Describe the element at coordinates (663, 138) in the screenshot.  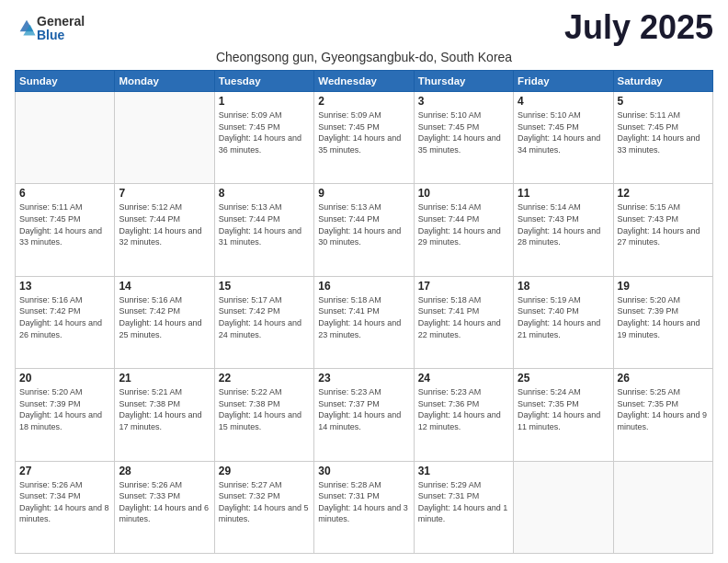
I see `table-row: 5Sunrise: 5:11 AM Sunset: 7:45 PM Daylig…` at that location.